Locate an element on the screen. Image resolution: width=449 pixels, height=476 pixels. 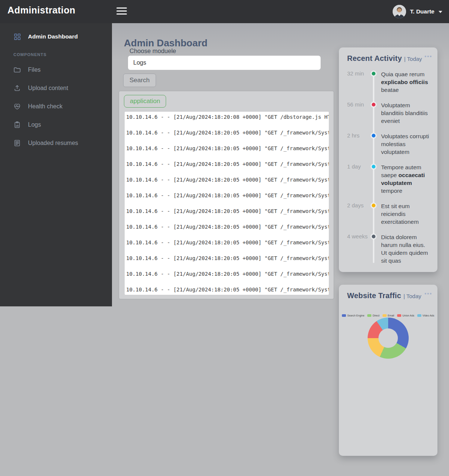
recent-activity-card: Recent Activity | Today 32 minQuia quae … is located at coordinates (388, 160).